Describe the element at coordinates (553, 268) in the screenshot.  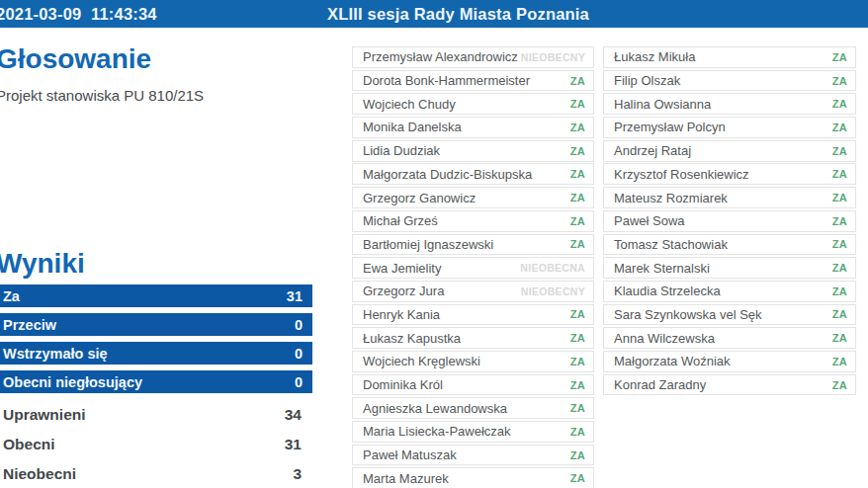
I see `vote-value: NIEOBECNA` at that location.